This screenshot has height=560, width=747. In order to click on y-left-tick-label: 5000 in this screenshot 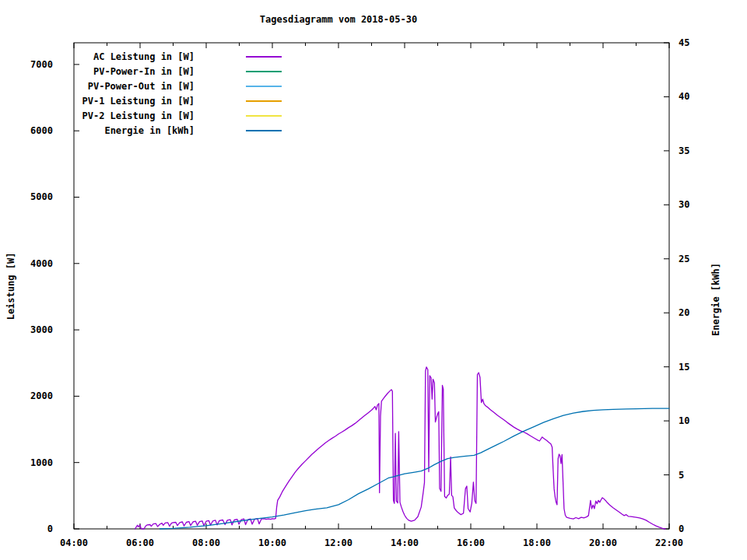, I will do `click(42, 197)`.